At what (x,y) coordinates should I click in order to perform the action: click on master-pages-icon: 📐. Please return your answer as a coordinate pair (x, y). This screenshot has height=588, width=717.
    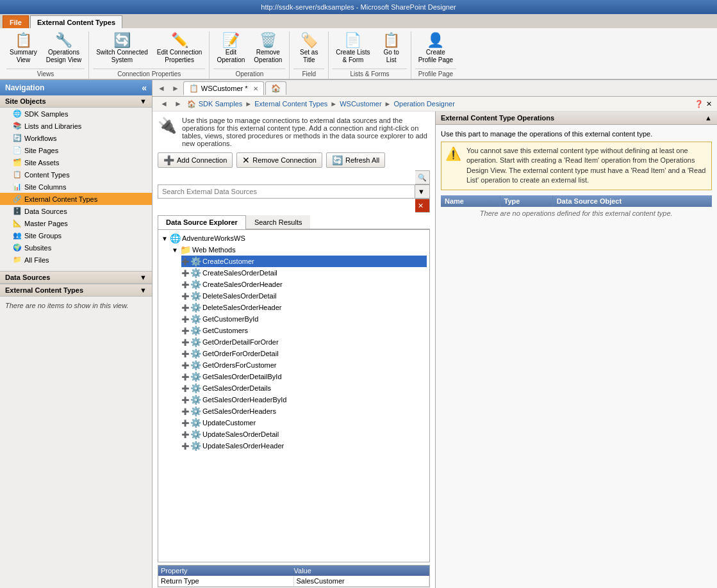
    Looking at the image, I should click on (17, 223).